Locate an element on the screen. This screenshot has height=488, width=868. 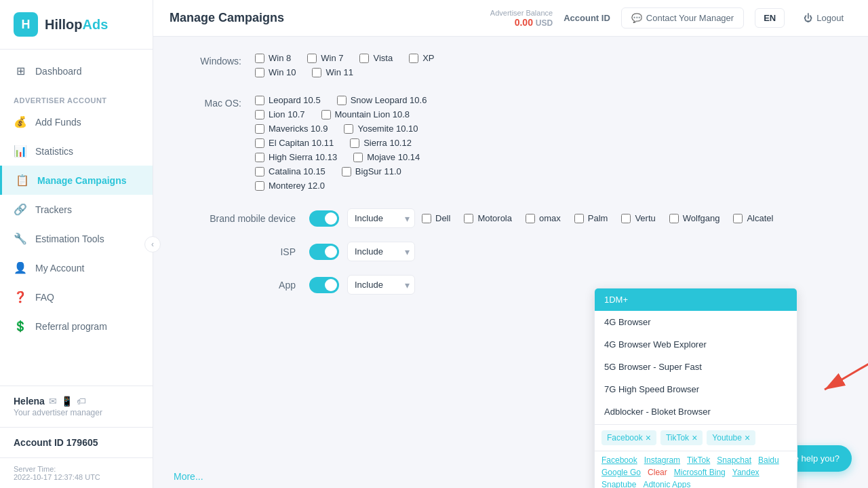
app-include-select: Include Exclude is located at coordinates (381, 285).